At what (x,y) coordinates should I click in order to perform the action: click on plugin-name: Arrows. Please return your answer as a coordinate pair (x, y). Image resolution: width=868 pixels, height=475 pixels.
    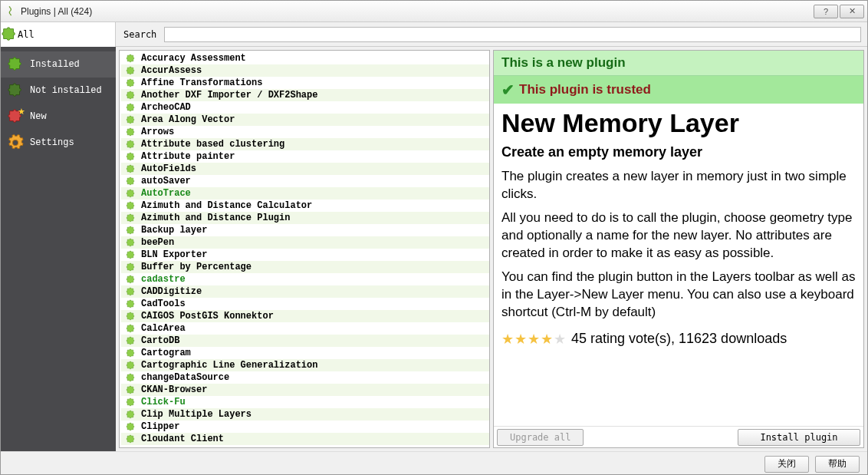
    Looking at the image, I should click on (158, 132).